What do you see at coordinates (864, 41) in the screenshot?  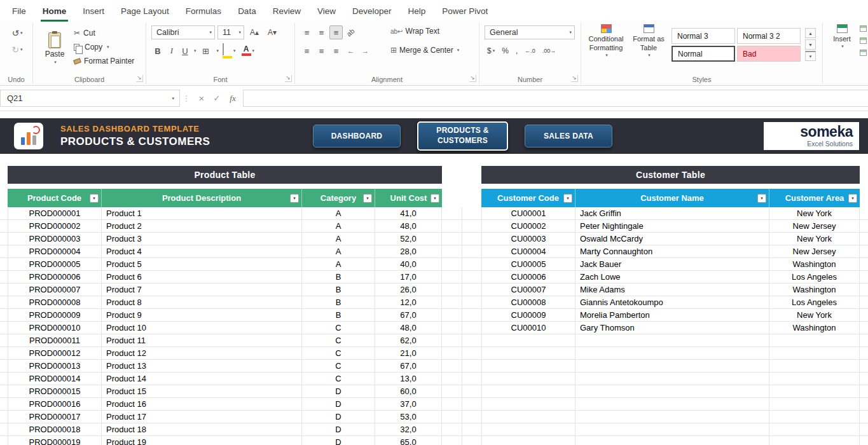 I see `delete-mini-icon` at bounding box center [864, 41].